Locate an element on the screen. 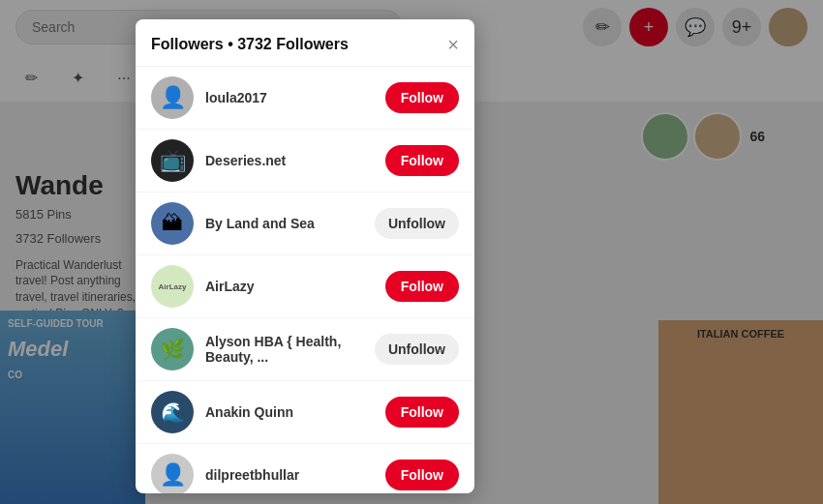  modal-title: Followers • 3732 Followers is located at coordinates (250, 44).